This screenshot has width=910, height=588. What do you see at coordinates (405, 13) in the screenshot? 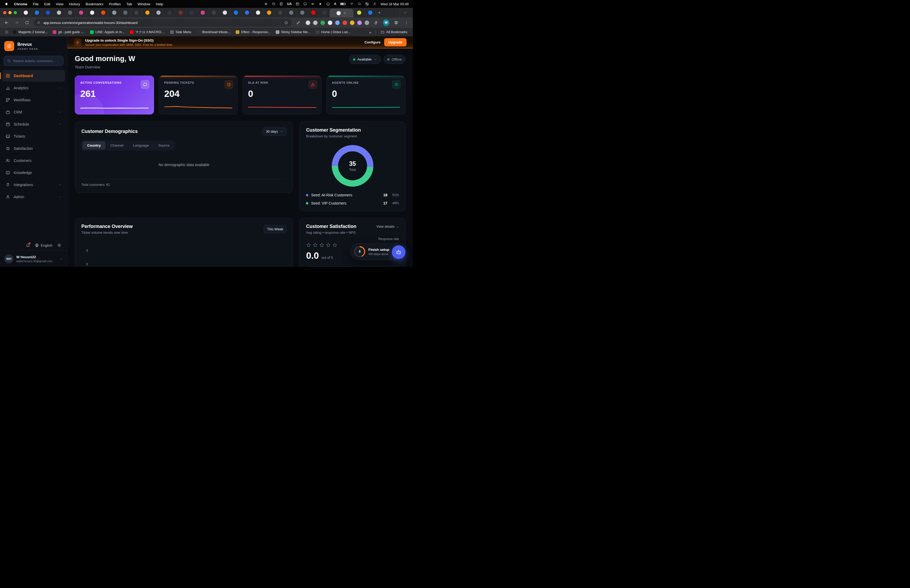
I see `tab-search-button` at bounding box center [405, 13].